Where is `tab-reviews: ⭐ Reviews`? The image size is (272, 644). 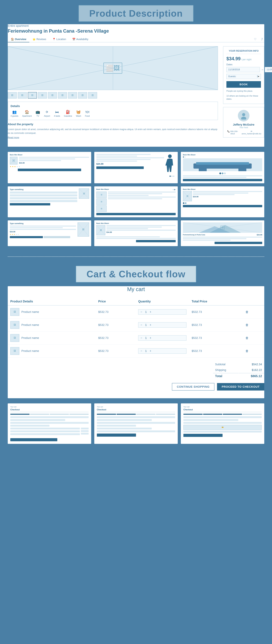 tab-reviews: ⭐ Reviews is located at coordinates (39, 39).